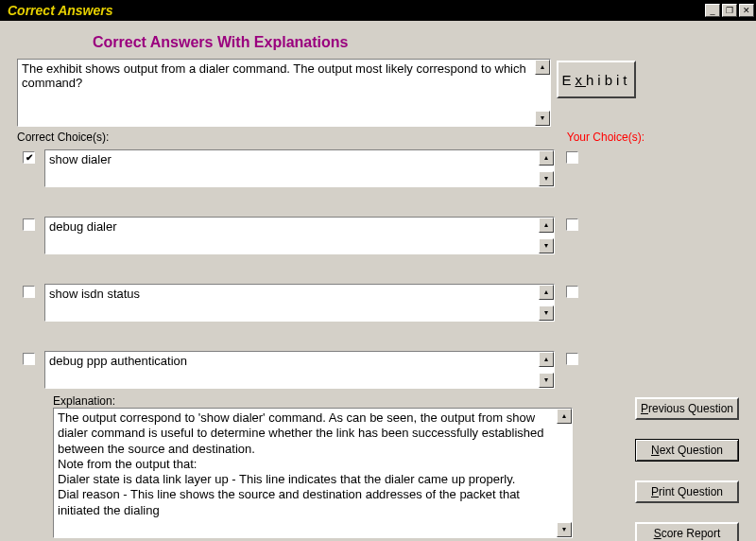 This screenshot has height=541, width=756. What do you see at coordinates (378, 236) in the screenshot?
I see `choice-row-1: debug dialer ▴ ▾` at bounding box center [378, 236].